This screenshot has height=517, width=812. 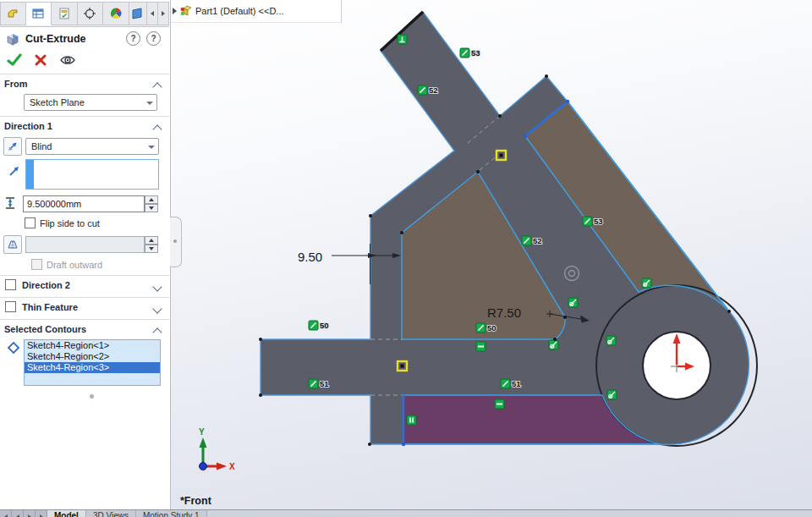 I want to click on list-item: Sketch4-Region<2>, so click(x=92, y=357).